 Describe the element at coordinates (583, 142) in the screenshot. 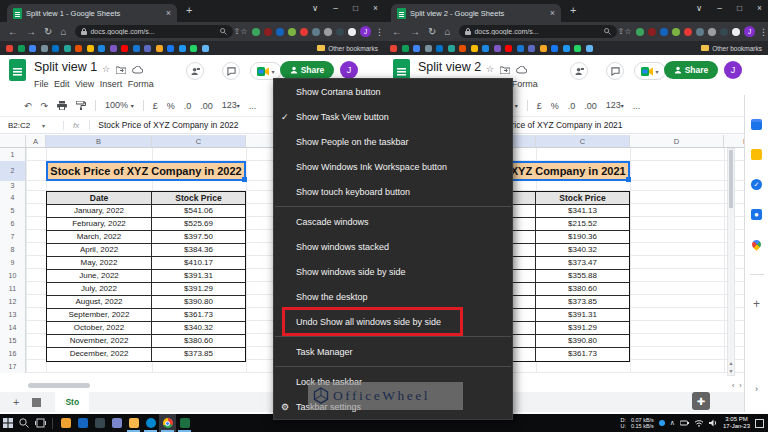

I see `column-header: C` at that location.